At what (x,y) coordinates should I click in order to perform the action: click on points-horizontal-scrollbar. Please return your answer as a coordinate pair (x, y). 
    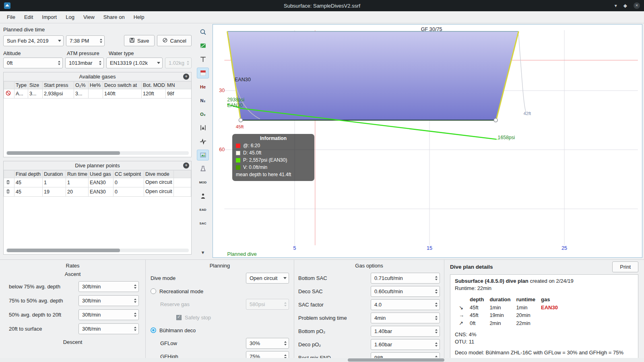
    Looking at the image, I should click on (97, 250).